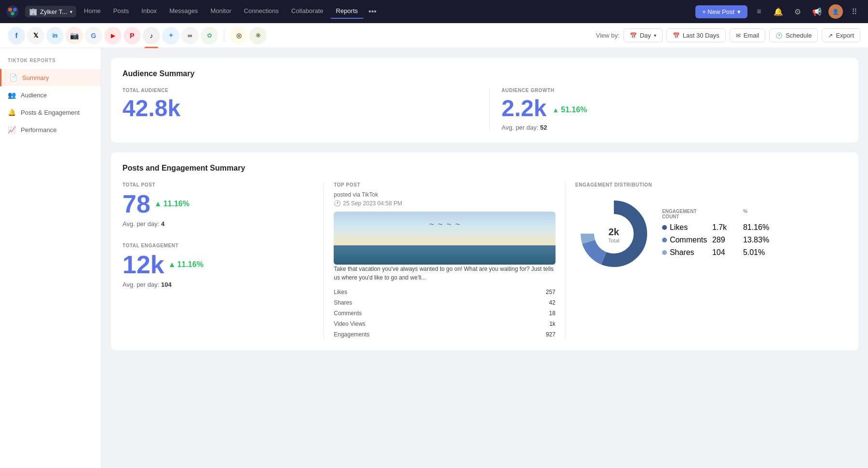 The width and height of the screenshot is (868, 468). What do you see at coordinates (34, 95) in the screenshot?
I see `sidebar-label-audience: Audience` at bounding box center [34, 95].